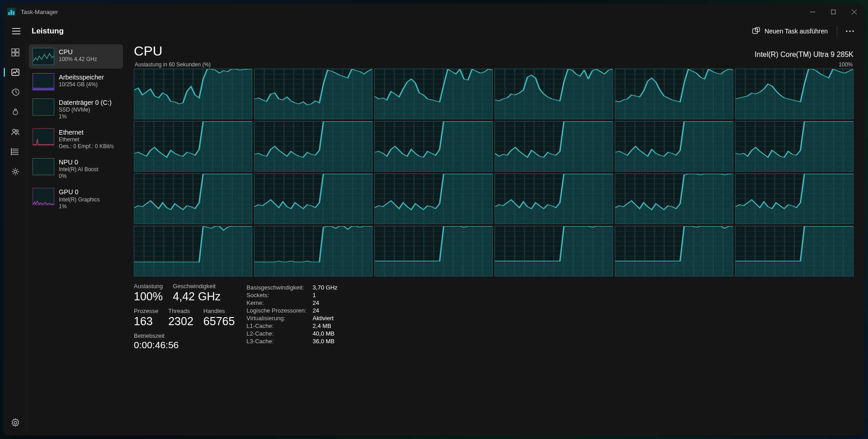 The image size is (868, 439). Describe the element at coordinates (850, 31) in the screenshot. I see `more-button` at that location.